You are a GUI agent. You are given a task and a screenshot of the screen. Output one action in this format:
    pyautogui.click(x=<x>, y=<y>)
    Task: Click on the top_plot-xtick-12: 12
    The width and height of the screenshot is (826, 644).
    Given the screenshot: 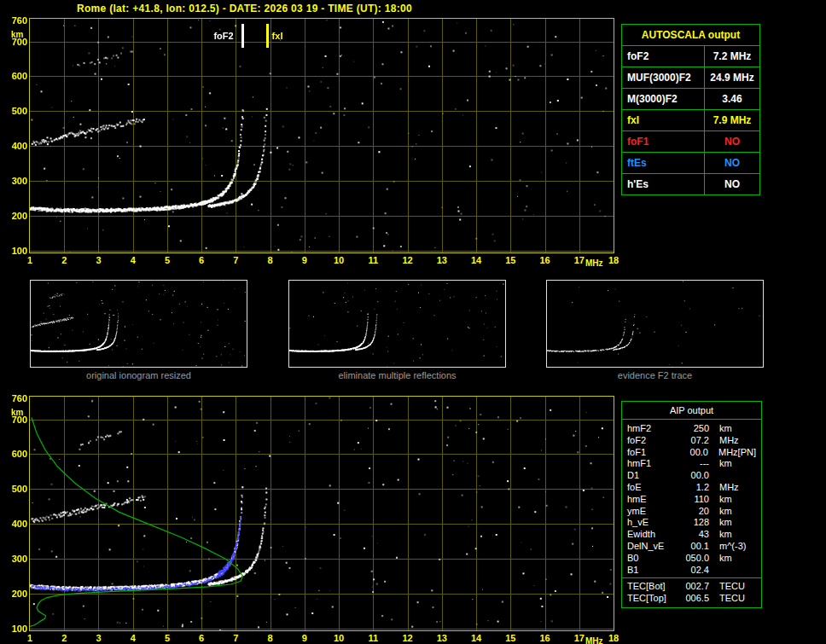 What is the action you would take?
    pyautogui.click(x=408, y=260)
    